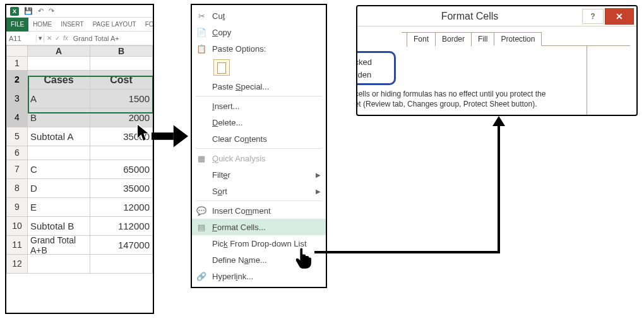 This screenshot has height=331, width=644. What do you see at coordinates (121, 118) in the screenshot?
I see `cell: 2000` at bounding box center [121, 118].